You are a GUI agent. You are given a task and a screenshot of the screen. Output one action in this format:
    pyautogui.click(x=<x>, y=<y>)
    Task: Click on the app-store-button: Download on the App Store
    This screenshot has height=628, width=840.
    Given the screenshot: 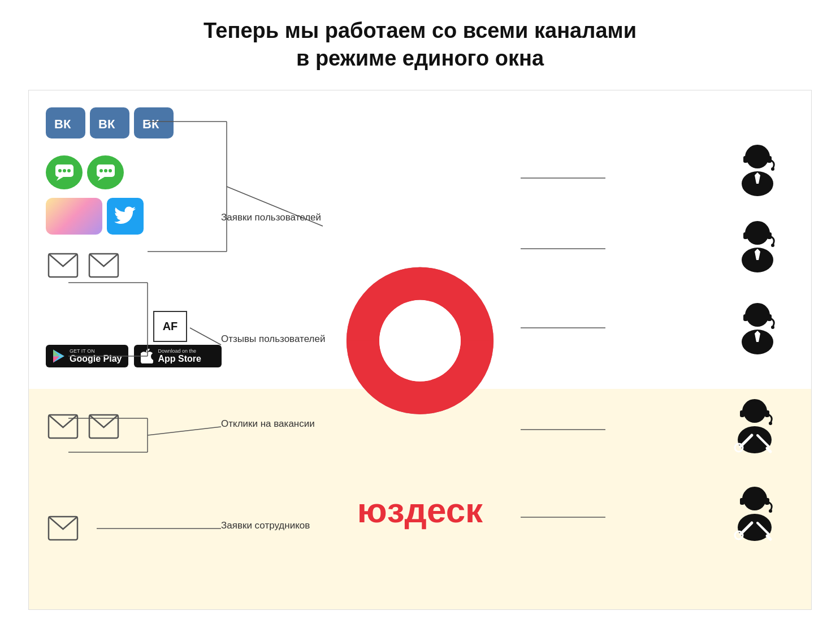 What is the action you would take?
    pyautogui.click(x=177, y=356)
    